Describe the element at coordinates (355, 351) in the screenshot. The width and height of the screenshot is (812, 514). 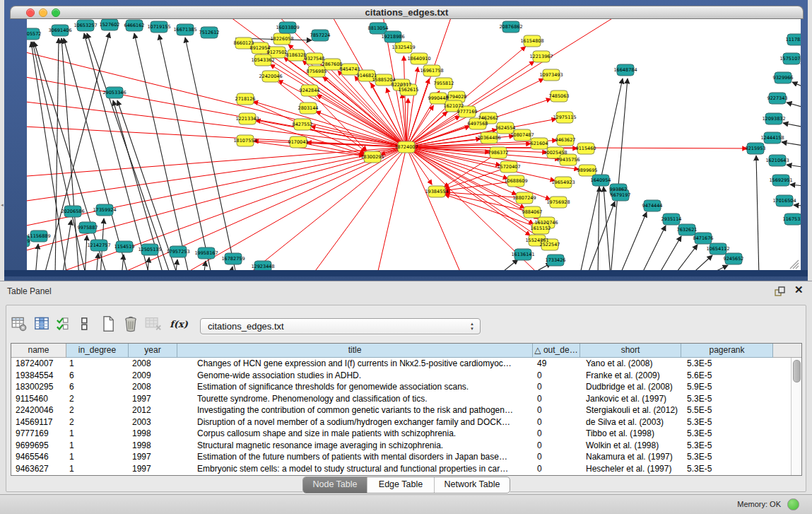
I see `column-header-title: title` at that location.